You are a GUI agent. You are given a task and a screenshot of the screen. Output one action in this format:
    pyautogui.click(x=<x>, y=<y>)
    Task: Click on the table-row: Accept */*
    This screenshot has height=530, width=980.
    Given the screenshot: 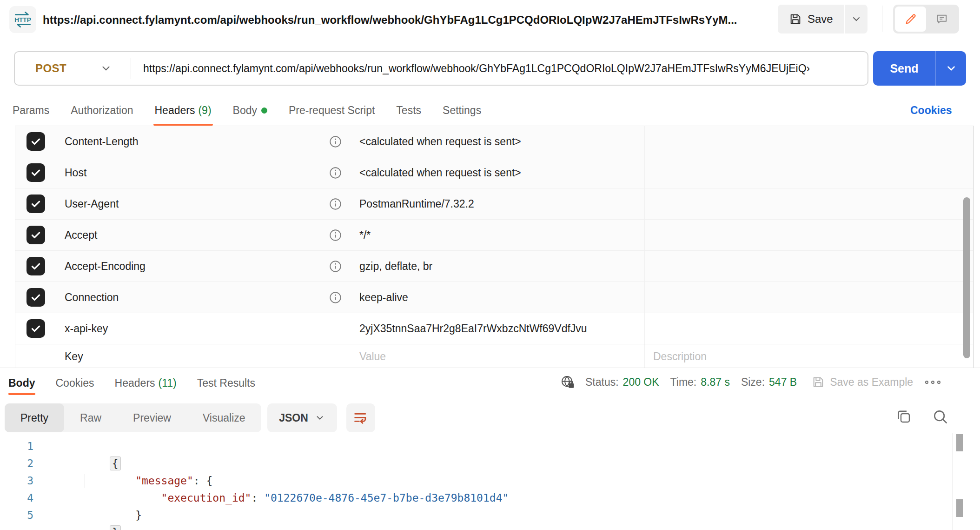 What is the action you would take?
    pyautogui.click(x=494, y=235)
    